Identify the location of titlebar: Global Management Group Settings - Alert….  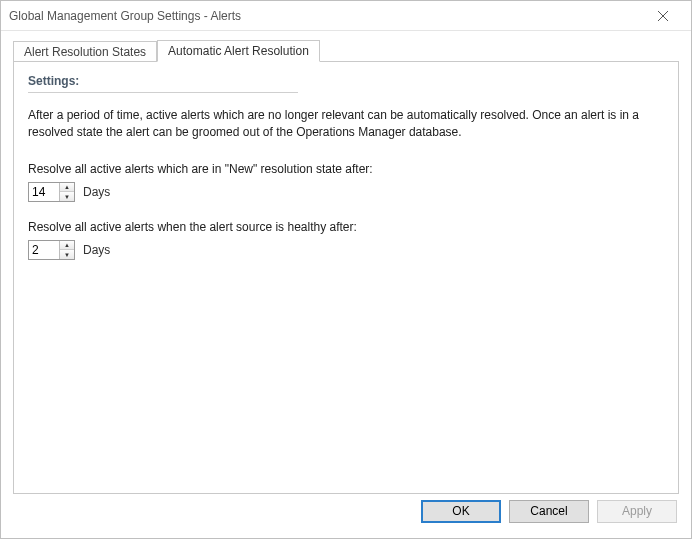
(346, 16).